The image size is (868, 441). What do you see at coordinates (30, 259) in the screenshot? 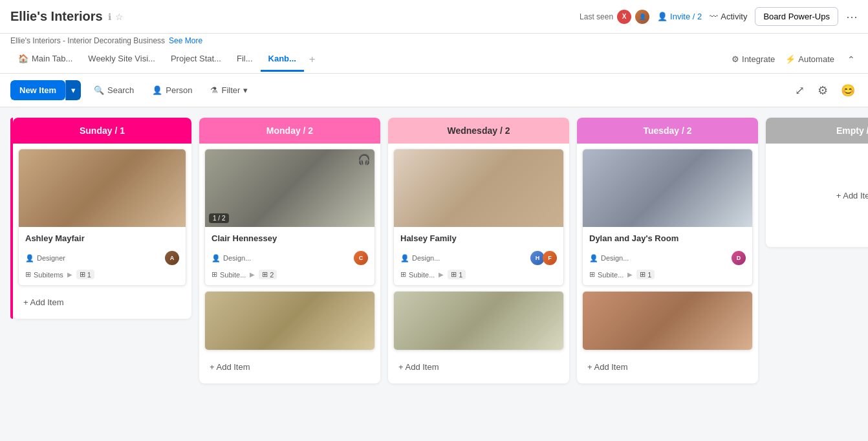
I see `person-row-icon: 👤` at bounding box center [30, 259].